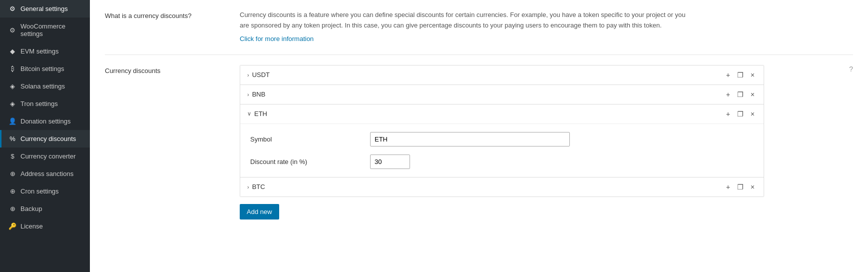 The image size is (868, 272). I want to click on copy-eth-button: ❐, so click(740, 114).